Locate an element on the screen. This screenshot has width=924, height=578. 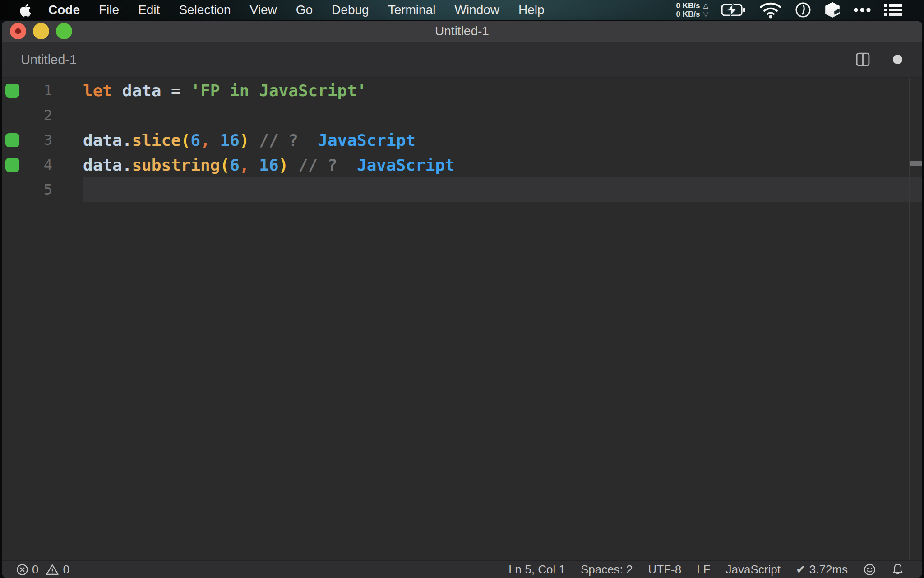
editor-tab-bar: Untitled-1 is located at coordinates (462, 60).